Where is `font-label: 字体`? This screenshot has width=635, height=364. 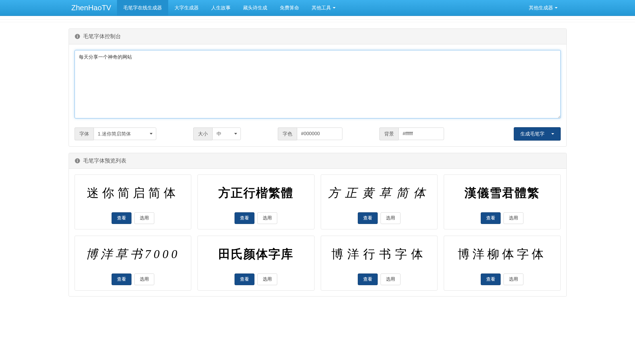 font-label: 字体 is located at coordinates (84, 134).